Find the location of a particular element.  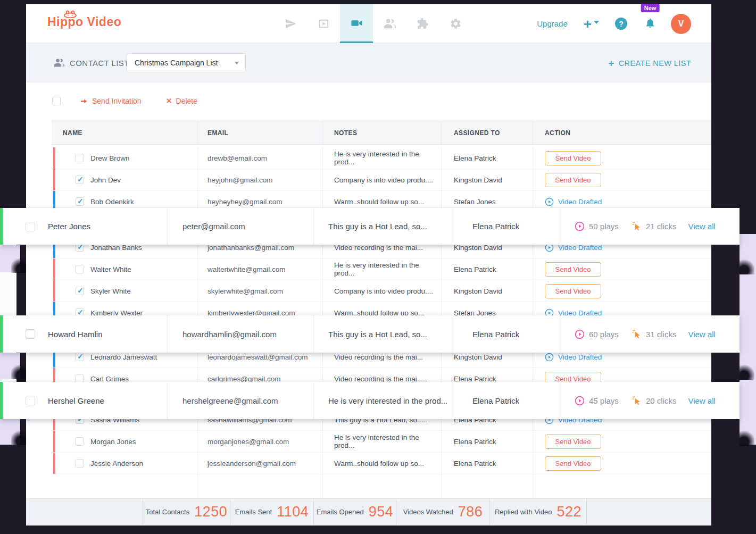

select-all-checkbox is located at coordinates (56, 101).